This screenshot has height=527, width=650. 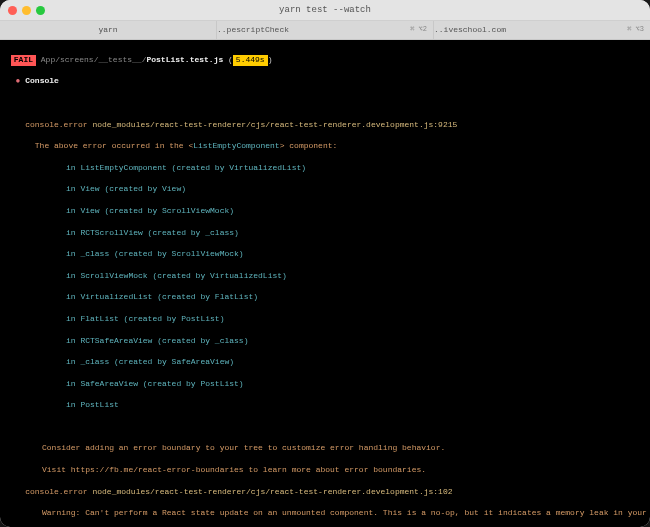 I want to click on console-label: Console, so click(x=42, y=80).